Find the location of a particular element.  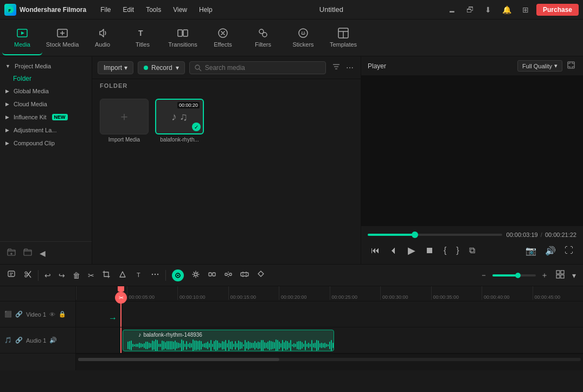

timeline-text-button: T is located at coordinates (139, 275).